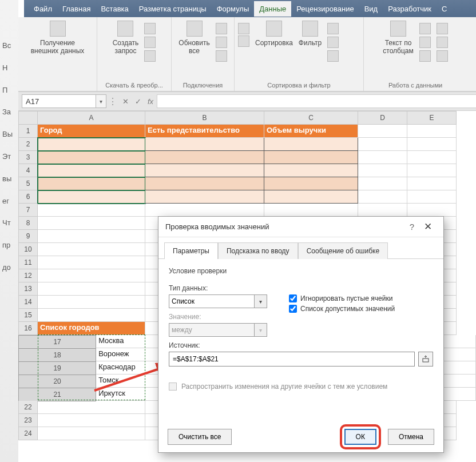  What do you see at coordinates (92, 170) in the screenshot?
I see `cell-A4` at bounding box center [92, 170].